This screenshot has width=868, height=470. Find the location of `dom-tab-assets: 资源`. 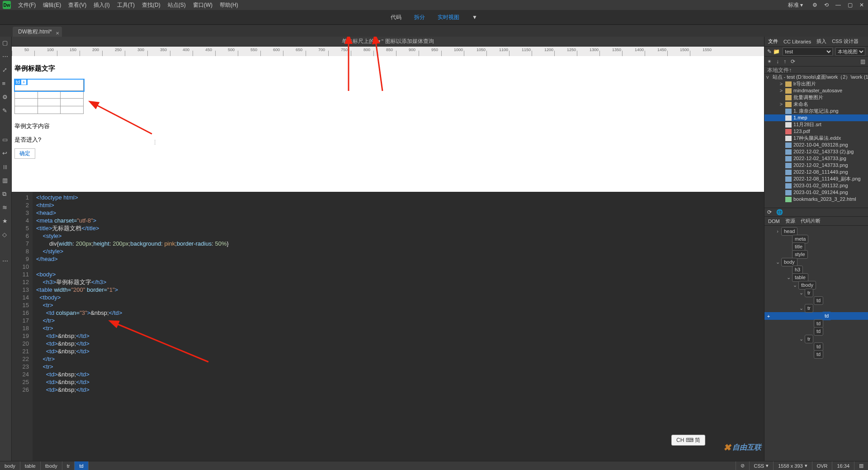

dom-tab-assets: 资源 is located at coordinates (790, 221).